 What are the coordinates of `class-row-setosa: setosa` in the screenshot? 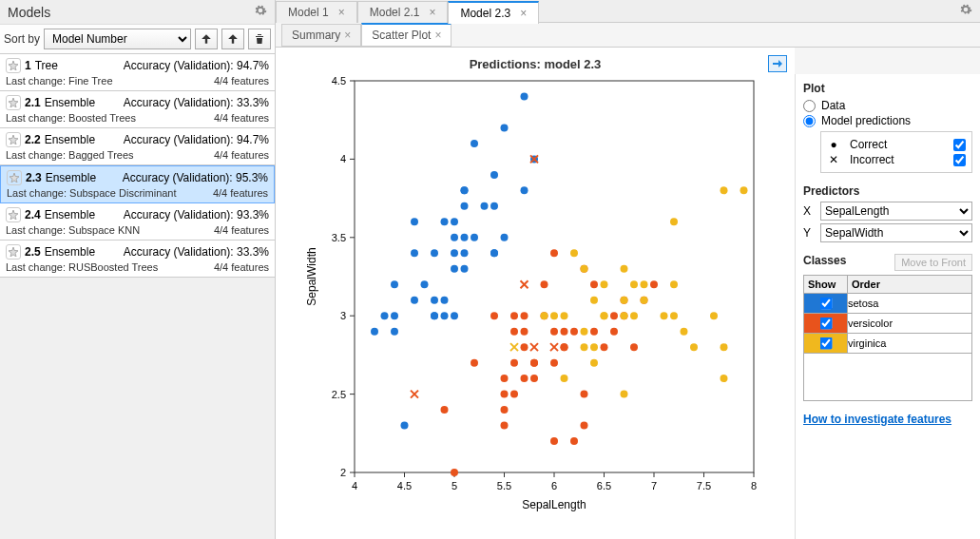 It's located at (888, 304).